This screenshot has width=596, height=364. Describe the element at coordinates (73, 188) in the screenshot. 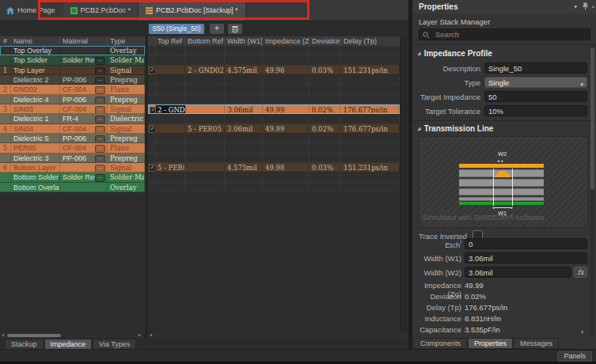

I see `layer-row-left: Bottom OverlayOverlay` at that location.